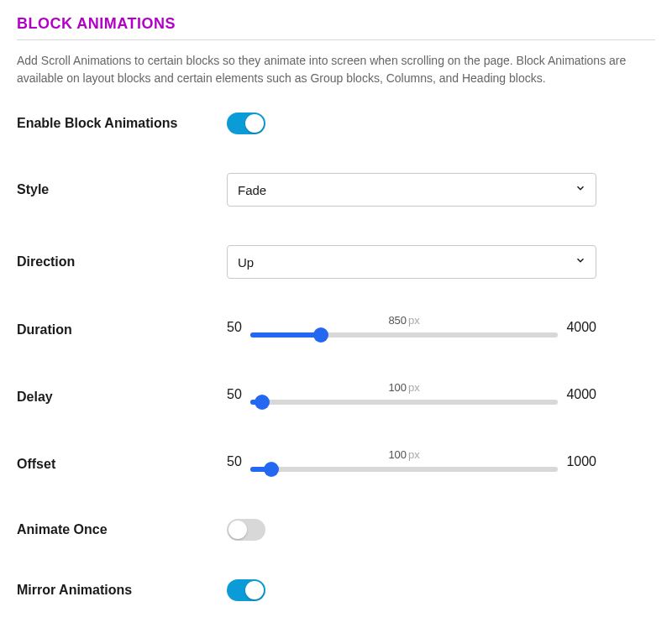 This screenshot has height=628, width=672. What do you see at coordinates (234, 462) in the screenshot?
I see `offset-min: 50` at bounding box center [234, 462].